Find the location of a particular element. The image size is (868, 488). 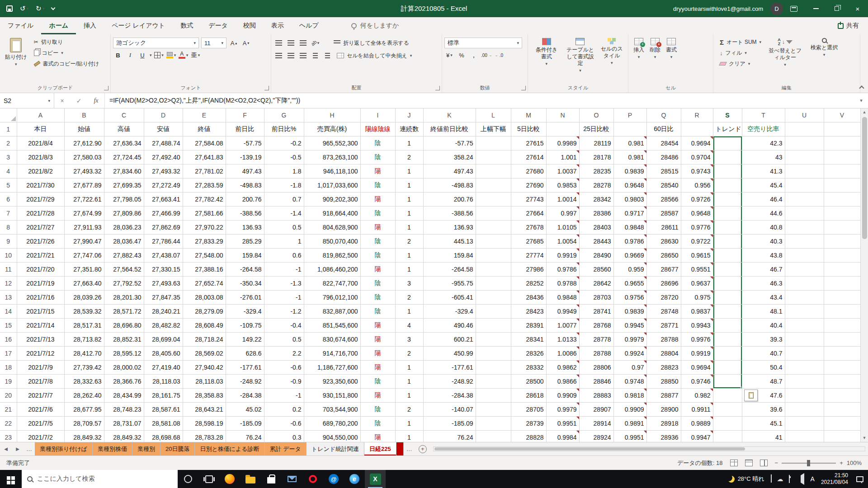

cell-F11: -264.58 is located at coordinates (245, 269).